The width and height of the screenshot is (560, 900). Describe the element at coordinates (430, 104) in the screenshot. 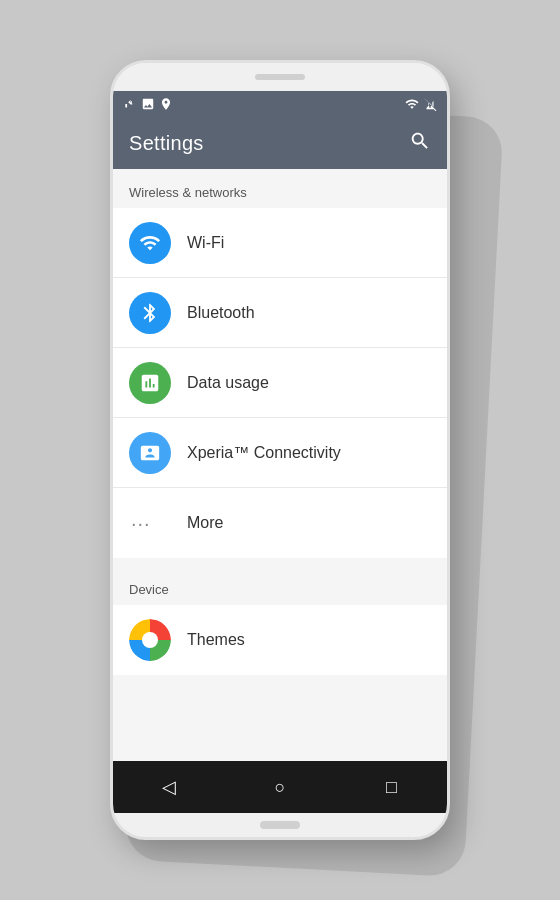

I see `signal-icon` at that location.